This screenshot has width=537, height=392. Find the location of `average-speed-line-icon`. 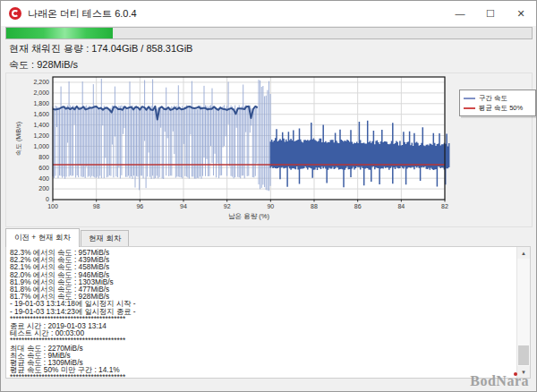

average-speed-line-icon is located at coordinates (469, 108).